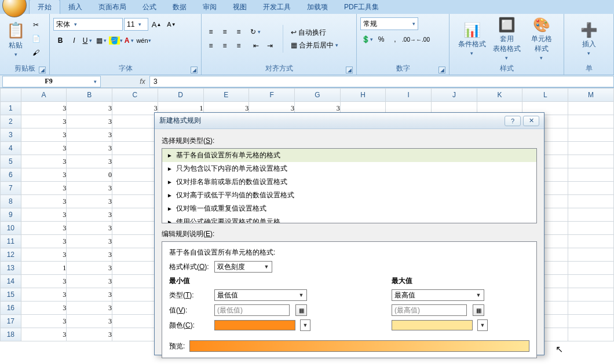 This screenshot has height=364, width=614. What do you see at coordinates (180, 7) in the screenshot?
I see `ribbon-tab-4: 数据` at bounding box center [180, 7].